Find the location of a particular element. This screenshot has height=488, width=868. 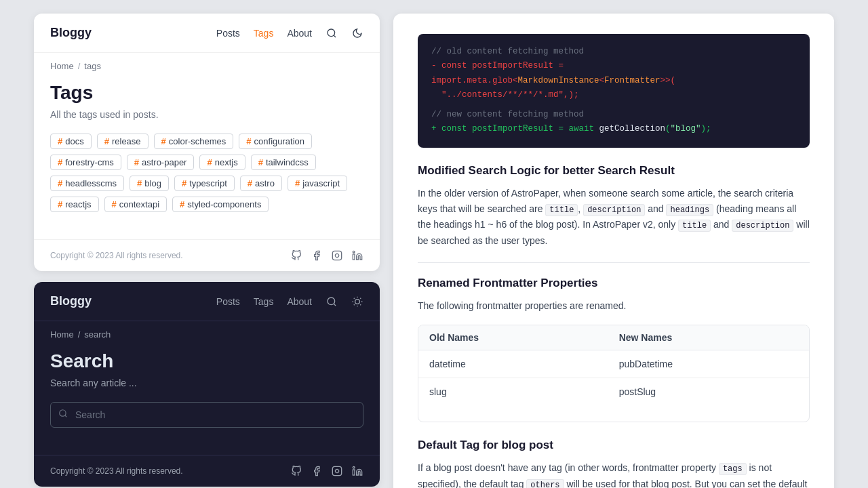

theme-toggle-icon is located at coordinates (357, 33).